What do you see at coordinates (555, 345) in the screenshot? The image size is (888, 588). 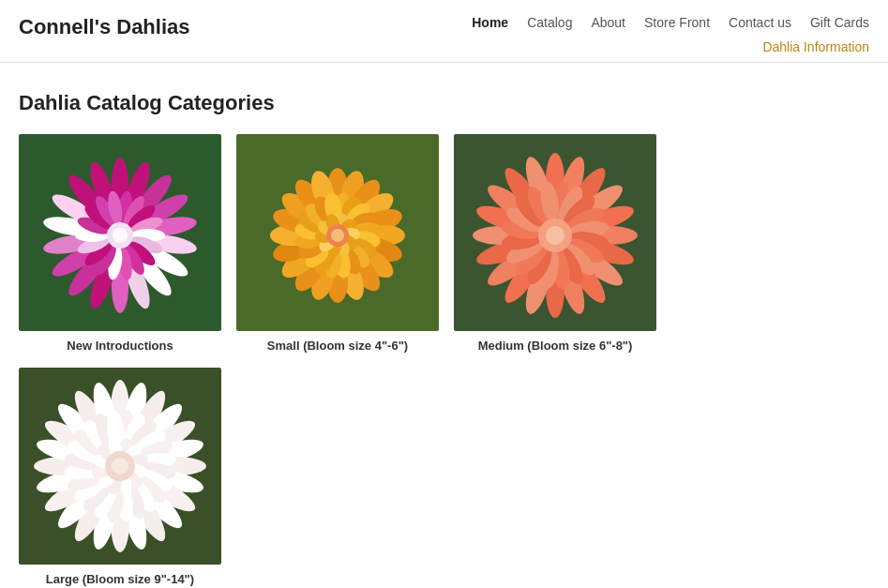 I see `catalog-label-medium: Medium (Bloom size 6"-8")` at bounding box center [555, 345].